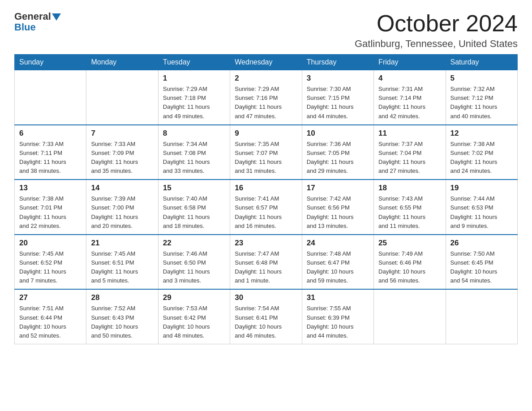 Image resolution: width=532 pixels, height=411 pixels. I want to click on day-info: Sunrise: 7:38 AM Sunset: 7:02 PM Dayligh…, so click(482, 158).